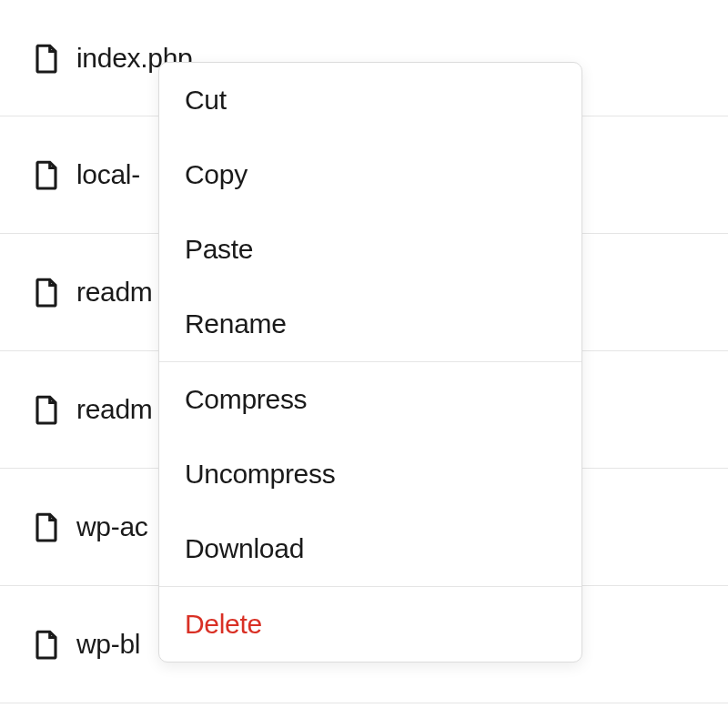  Describe the element at coordinates (370, 249) in the screenshot. I see `menu-item-paste: Paste` at that location.